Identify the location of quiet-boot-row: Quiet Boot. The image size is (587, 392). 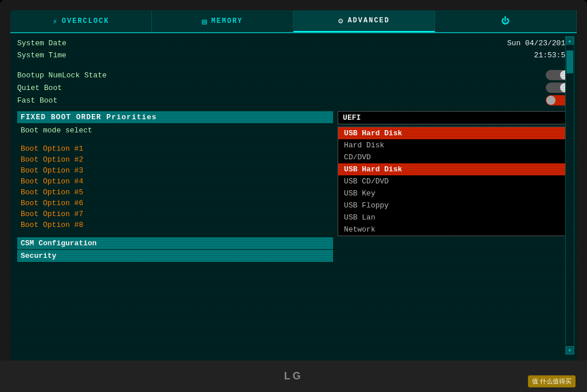
(294, 88).